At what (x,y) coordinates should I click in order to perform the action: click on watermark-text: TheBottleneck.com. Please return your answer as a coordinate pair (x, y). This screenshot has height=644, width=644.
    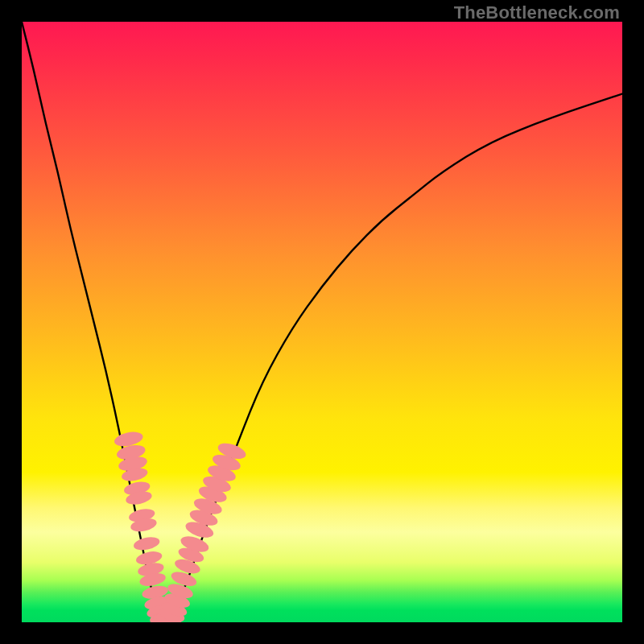
    Looking at the image, I should click on (537, 13).